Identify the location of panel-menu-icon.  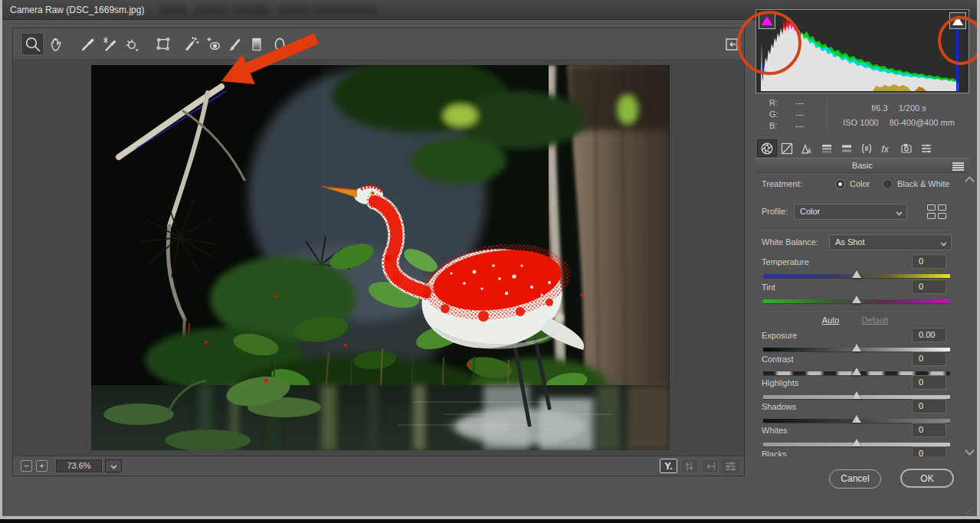
(958, 167).